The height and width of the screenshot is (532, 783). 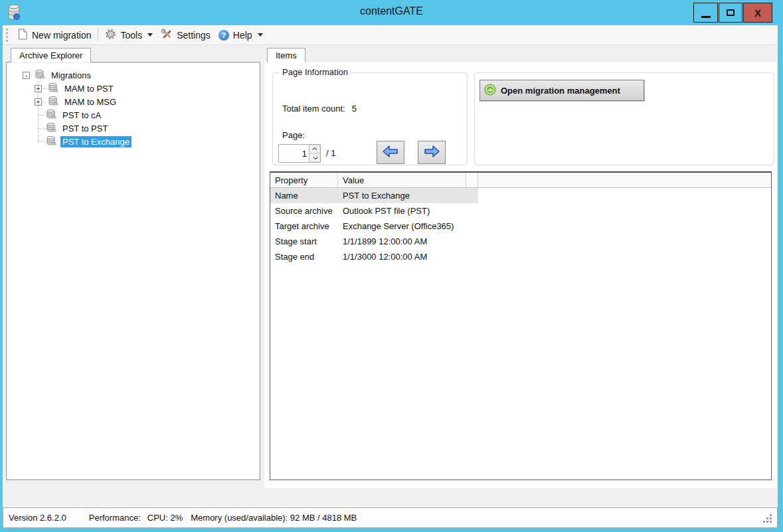 What do you see at coordinates (562, 90) in the screenshot?
I see `open-migration-management-button: Open migration management` at bounding box center [562, 90].